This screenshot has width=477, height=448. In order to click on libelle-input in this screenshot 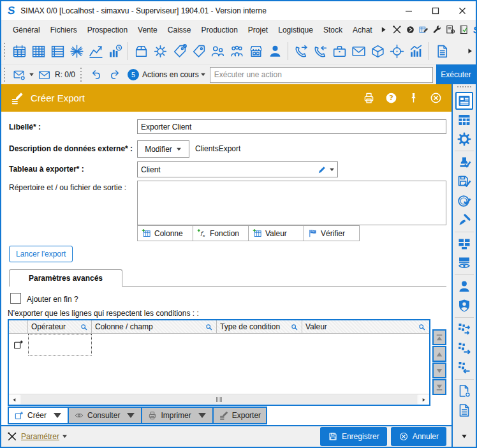, I will do `click(292, 126)`.